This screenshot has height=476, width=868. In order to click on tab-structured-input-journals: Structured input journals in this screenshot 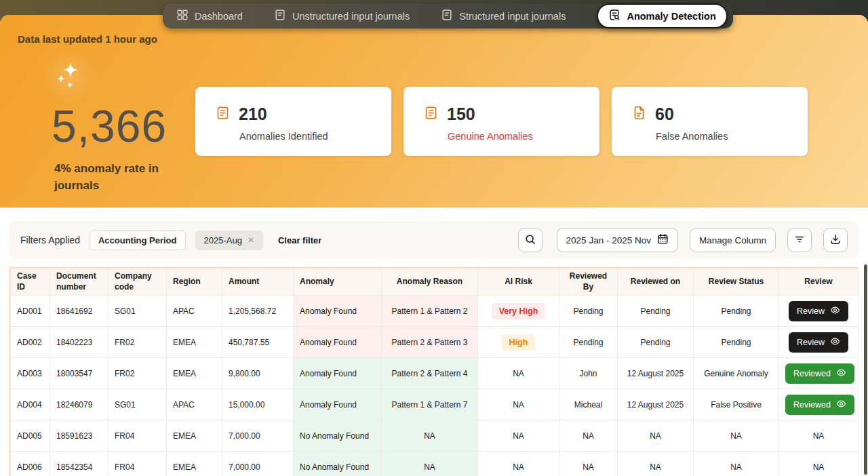, I will do `click(503, 16)`.